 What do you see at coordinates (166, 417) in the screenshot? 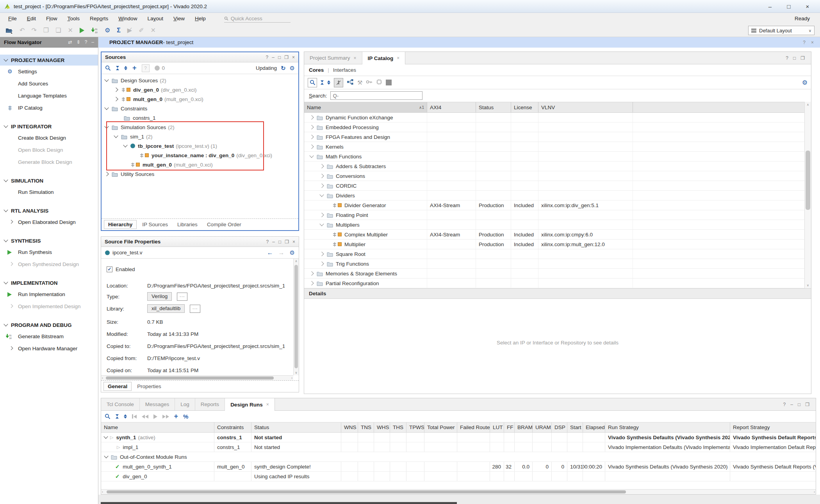
I see `step-forward-icon` at bounding box center [166, 417].